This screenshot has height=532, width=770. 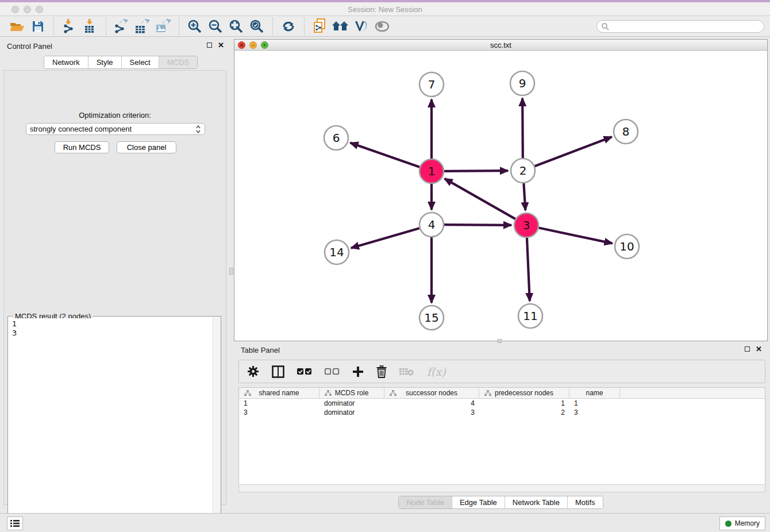 I want to click on column-header-shared-name: shared name, so click(x=279, y=393).